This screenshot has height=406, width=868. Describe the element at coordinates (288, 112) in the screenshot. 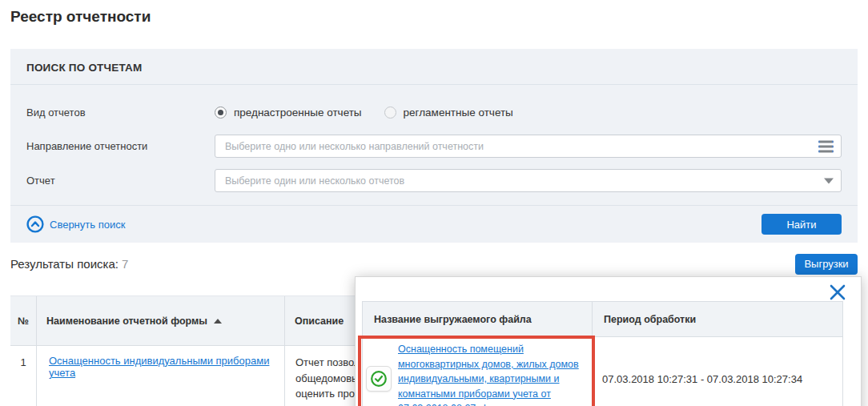

I see `radio-preconfigured-reports: преднастроенные отчеты` at that location.